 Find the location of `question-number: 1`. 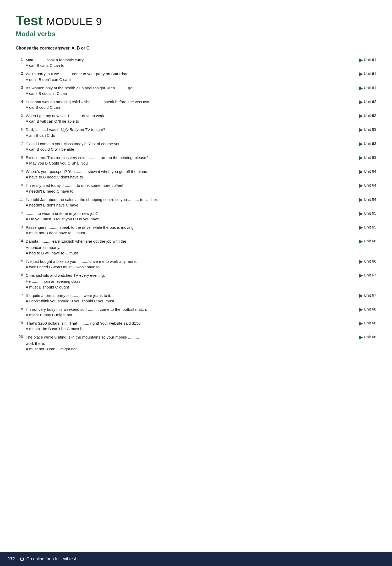

question-number: 1 is located at coordinates (19, 63).